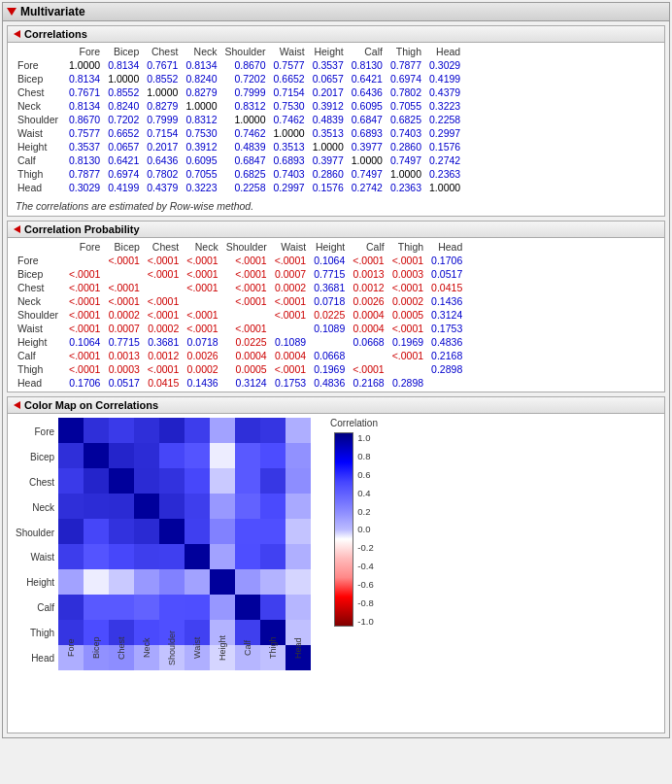  Describe the element at coordinates (35, 544) in the screenshot. I see `heatmap-row-labels: ForeBicepChestNeckShoulderWaistHeightCal…` at that location.